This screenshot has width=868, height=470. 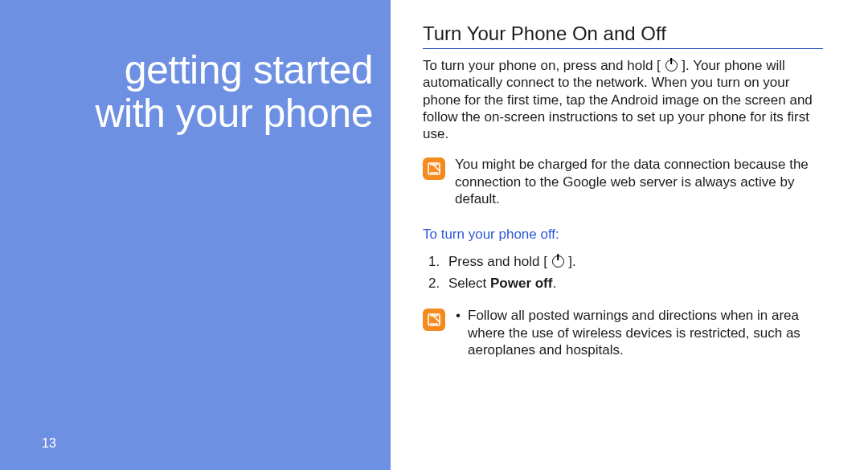 What do you see at coordinates (625, 272) in the screenshot?
I see `steps-list: Press and hold [ ]. Select Power off.` at bounding box center [625, 272].